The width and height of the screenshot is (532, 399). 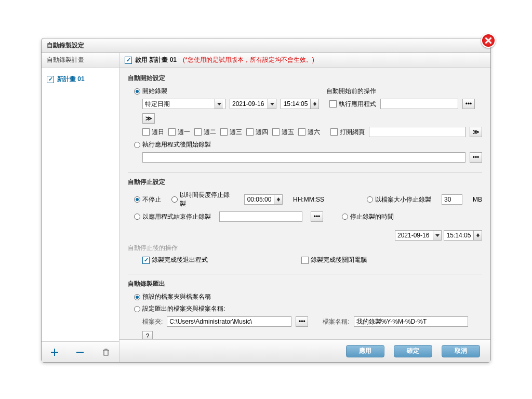 What do you see at coordinates (459, 235) in the screenshot?
I see `stop-time-value` at bounding box center [459, 235].